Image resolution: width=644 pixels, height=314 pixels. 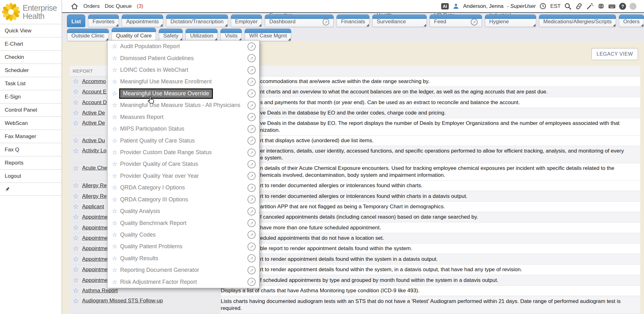 I want to click on menu-item-patient-quality-of-care-status: ☆Patient Quality of Care Status↗, so click(x=183, y=140).